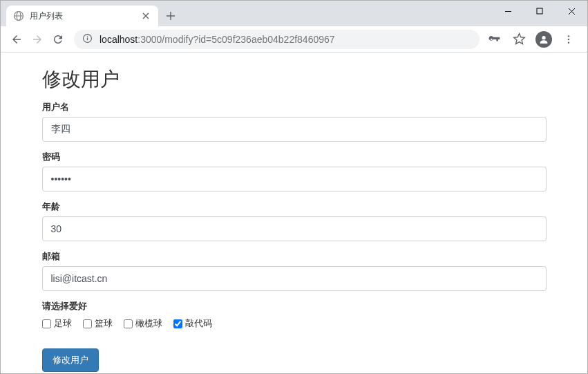 The image size is (588, 374). Describe the element at coordinates (519, 39) in the screenshot. I see `star-icon` at that location.